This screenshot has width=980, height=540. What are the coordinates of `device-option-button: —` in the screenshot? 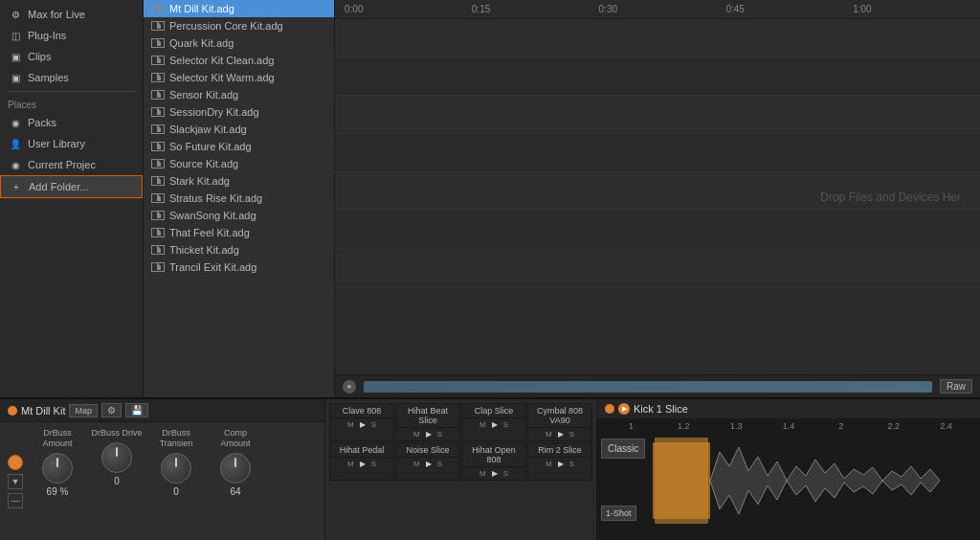 It's located at (15, 501).